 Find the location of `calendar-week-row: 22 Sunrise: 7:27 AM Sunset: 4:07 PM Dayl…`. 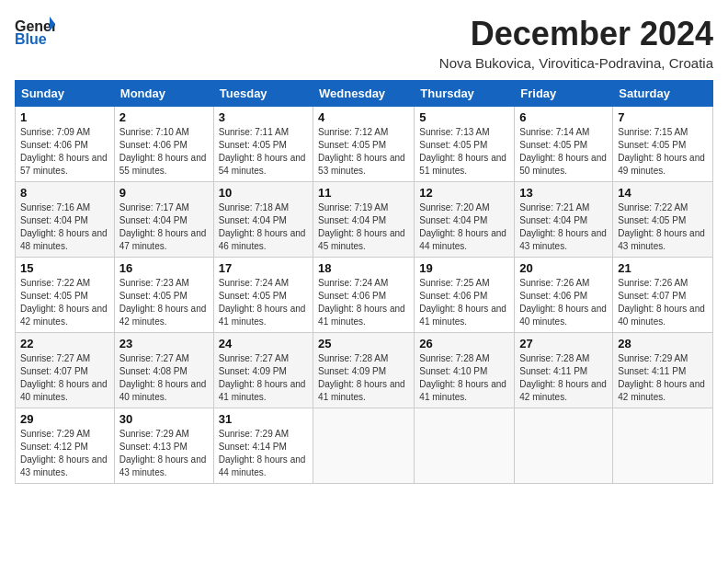

calendar-week-row: 22 Sunrise: 7:27 AM Sunset: 4:07 PM Dayl… is located at coordinates (364, 371).